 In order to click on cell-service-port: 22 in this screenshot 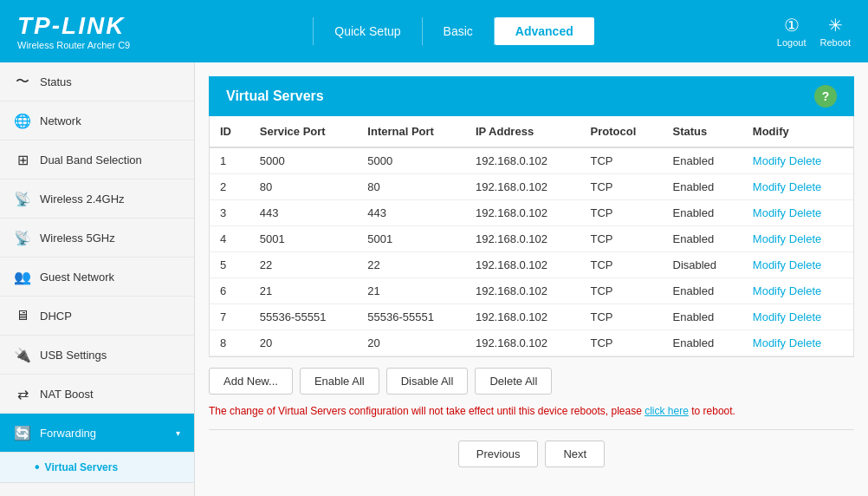, I will do `click(303, 265)`.